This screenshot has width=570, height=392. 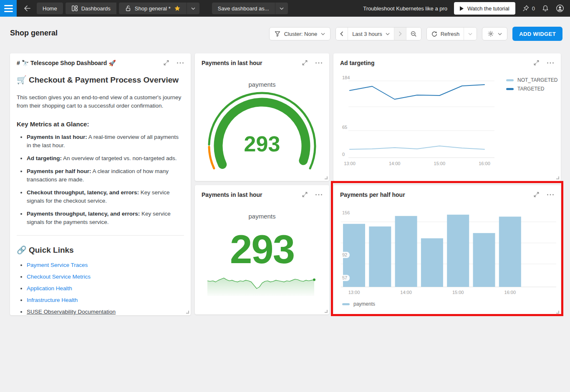 What do you see at coordinates (485, 8) in the screenshot?
I see `watch-tutorial-button: Watch the tutorial` at bounding box center [485, 8].